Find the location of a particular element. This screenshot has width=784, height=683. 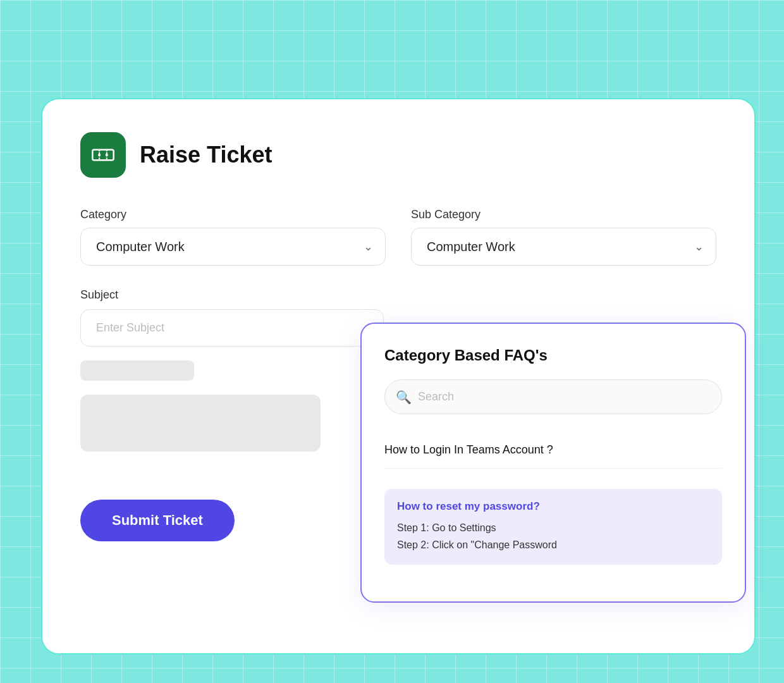

subcategory-label: Sub Category is located at coordinates (564, 215).